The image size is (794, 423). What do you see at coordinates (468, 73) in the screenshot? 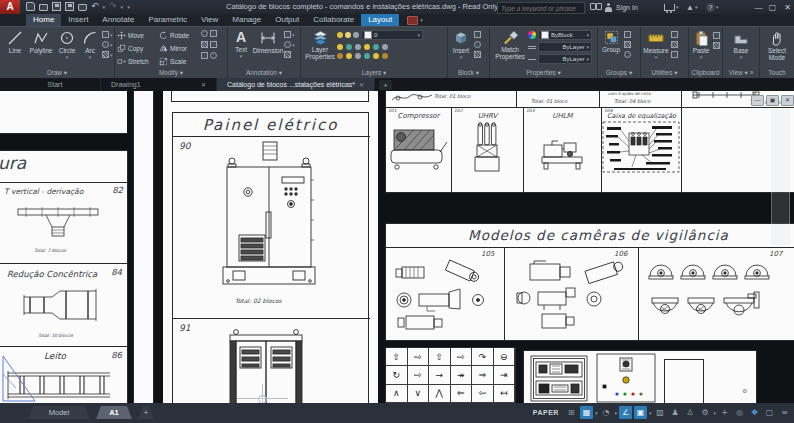
I see `panel-label-block: Block ▾` at bounding box center [468, 73].